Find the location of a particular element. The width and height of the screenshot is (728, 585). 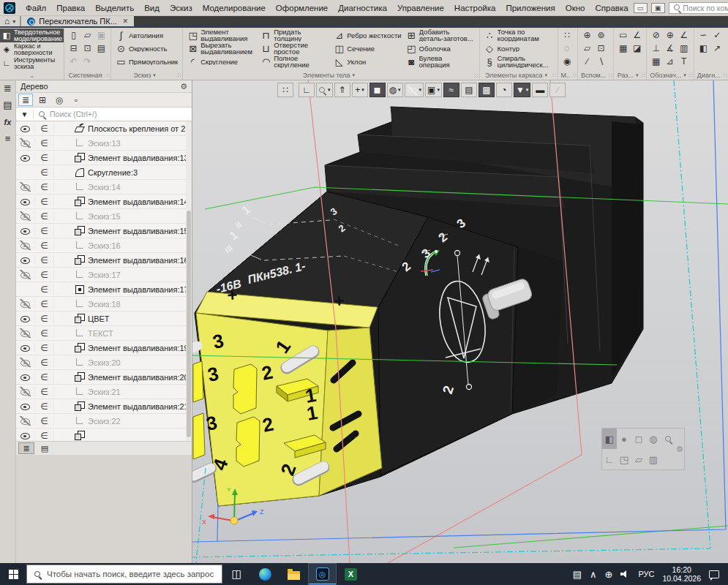

des-pyramid-button: ⊿ is located at coordinates (670, 61).